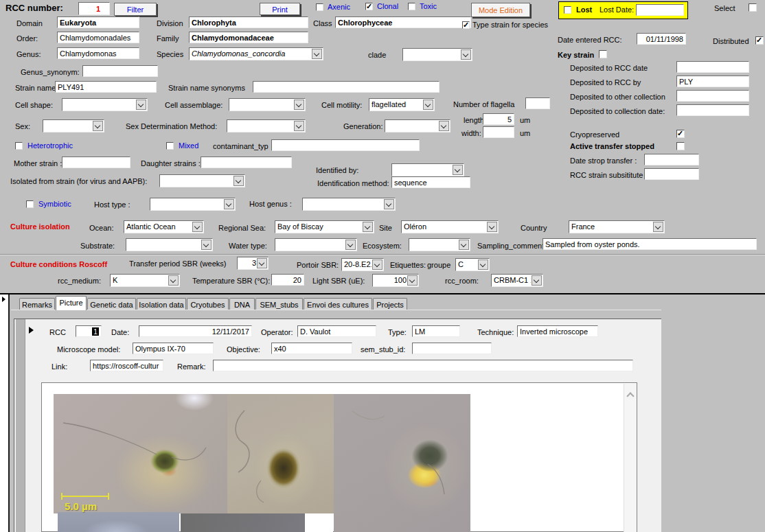 This screenshot has width=765, height=532. What do you see at coordinates (412, 7) in the screenshot?
I see `toxic-checkbox` at bounding box center [412, 7].